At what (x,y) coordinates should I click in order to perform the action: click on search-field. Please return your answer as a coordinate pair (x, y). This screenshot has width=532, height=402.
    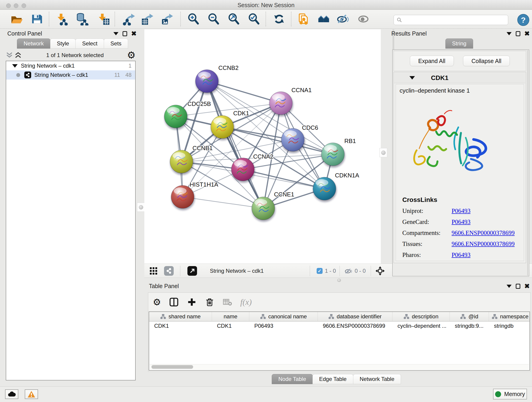
    Looking at the image, I should click on (451, 20).